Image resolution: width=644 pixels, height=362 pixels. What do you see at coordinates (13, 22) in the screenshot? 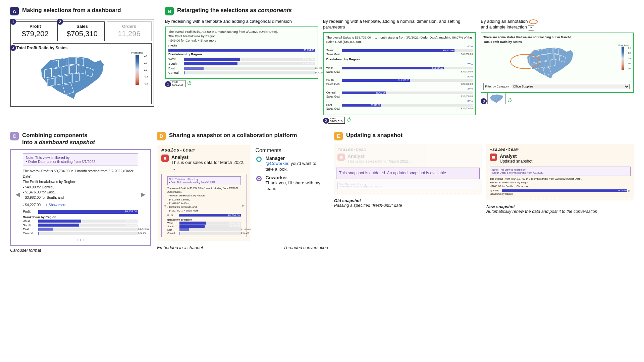
I see `selection-dot: 1` at bounding box center [13, 22].